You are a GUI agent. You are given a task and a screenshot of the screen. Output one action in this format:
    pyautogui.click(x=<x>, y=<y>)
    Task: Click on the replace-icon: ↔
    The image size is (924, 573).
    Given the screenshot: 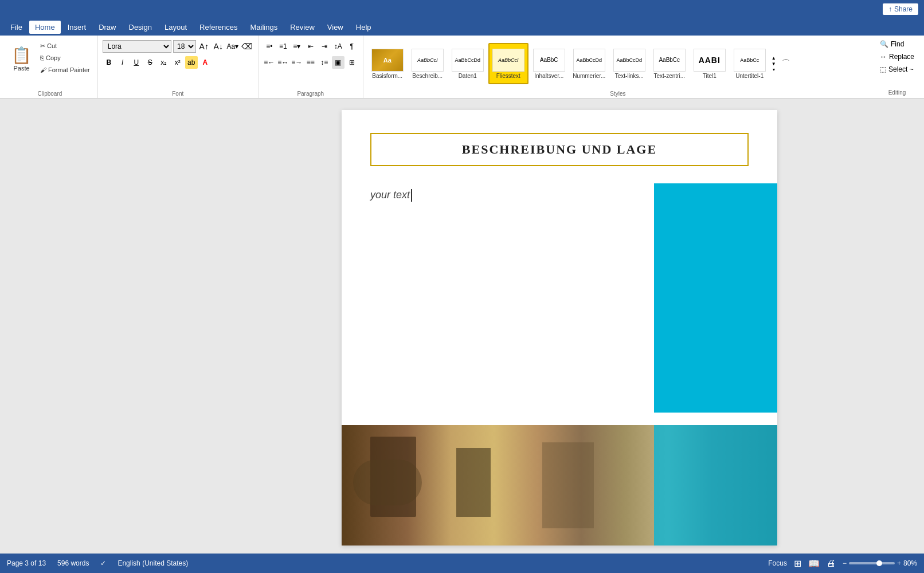 What is the action you would take?
    pyautogui.click(x=883, y=57)
    